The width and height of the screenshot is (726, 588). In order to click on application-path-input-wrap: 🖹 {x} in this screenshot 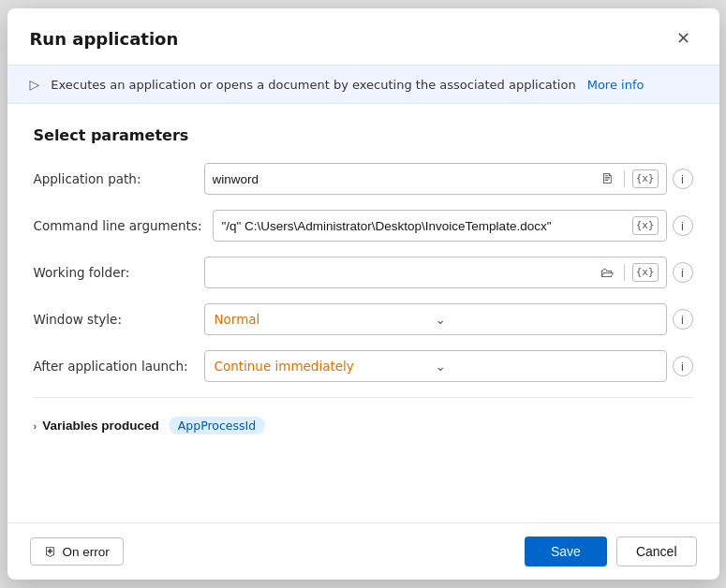, I will do `click(436, 179)`.